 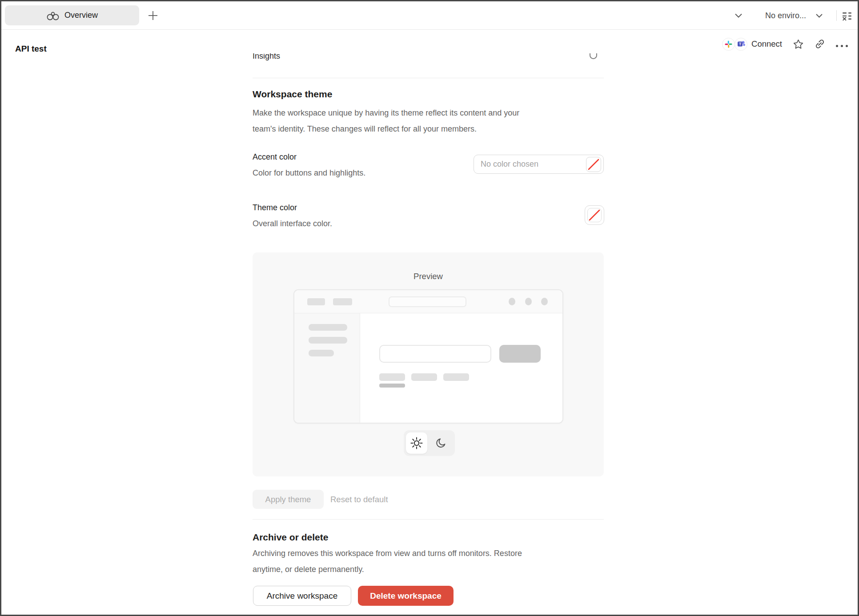 I want to click on preview-mock-window, so click(x=429, y=356).